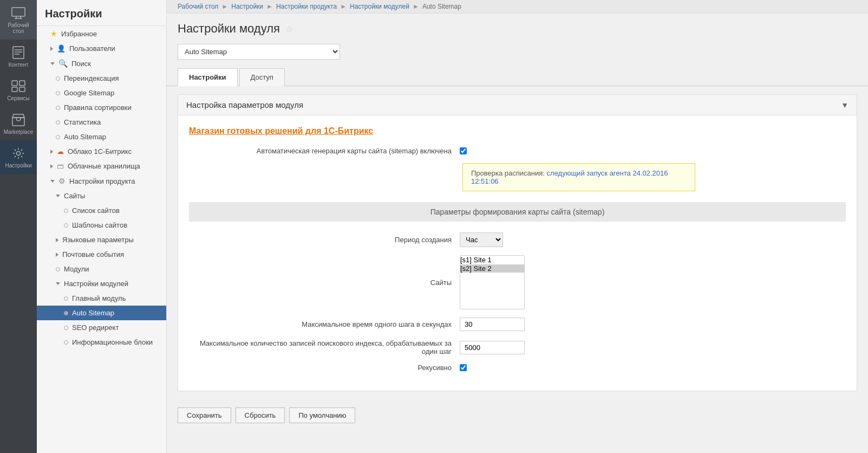  I want to click on favorite-star-icon: ☆, so click(289, 29).